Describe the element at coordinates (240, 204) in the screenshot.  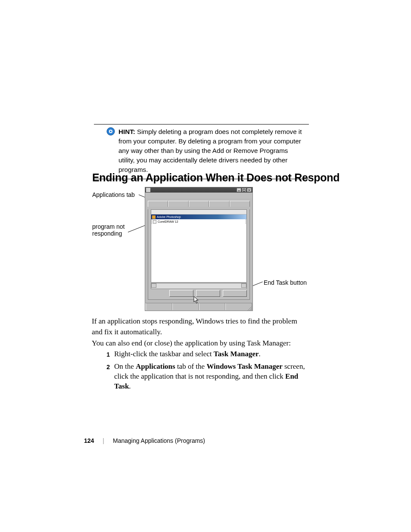
I see `tab-users` at that location.